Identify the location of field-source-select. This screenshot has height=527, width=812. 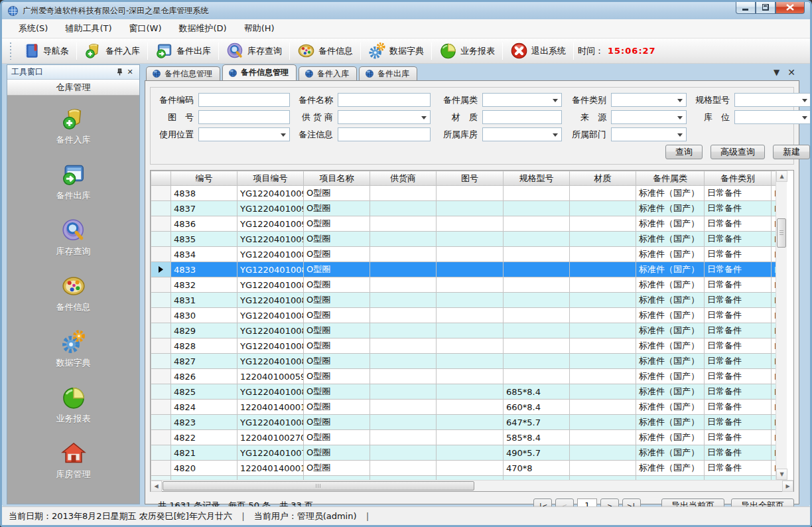
(649, 117).